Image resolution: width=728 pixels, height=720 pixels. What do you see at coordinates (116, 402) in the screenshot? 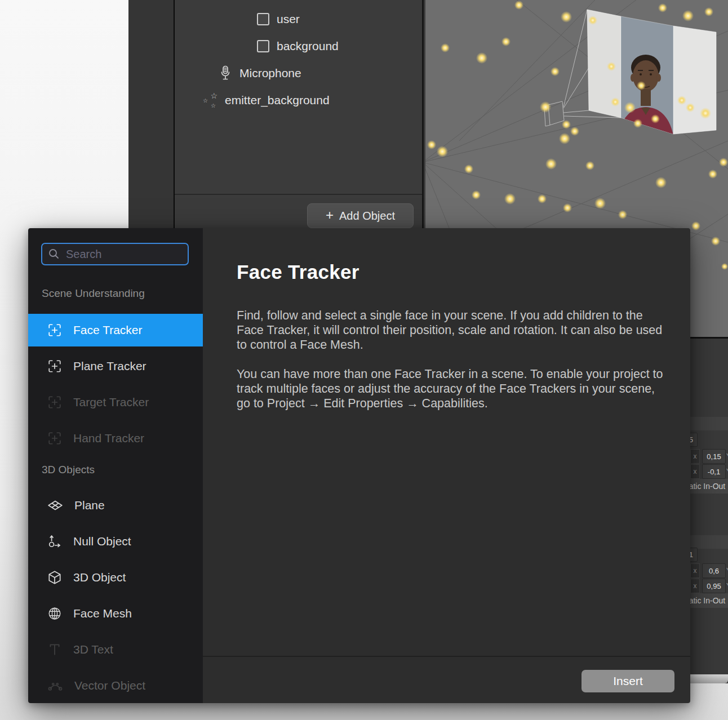
I see `dialog-item-target-tracker: Target Tracker` at bounding box center [116, 402].